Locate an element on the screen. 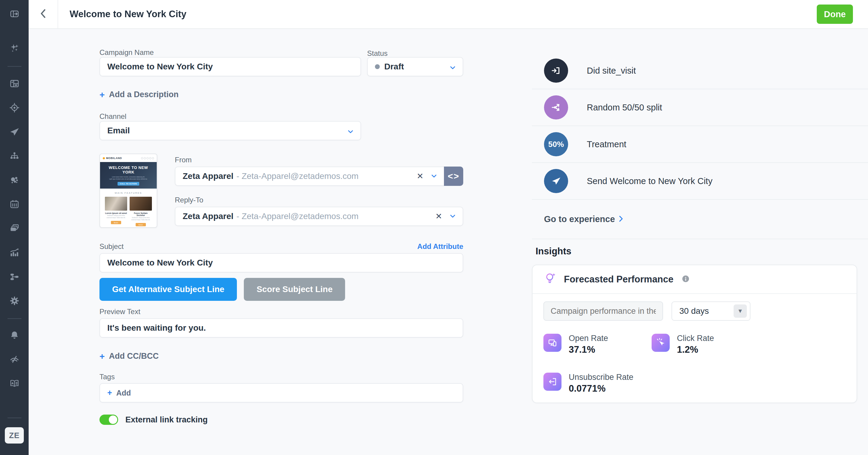  flow-step-entry: Did site_visit is located at coordinates (700, 71).